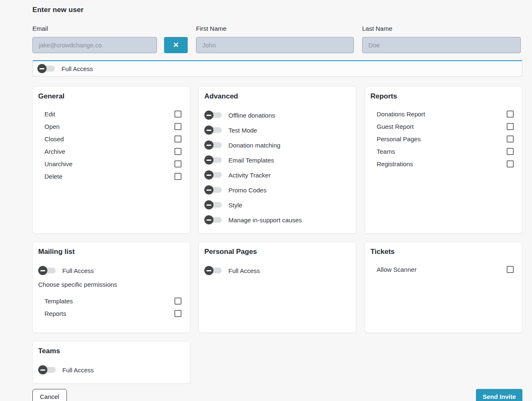 Image resolution: width=532 pixels, height=401 pixels. What do you see at coordinates (442, 269) in the screenshot?
I see `checkbox-row-allow-scanner: Allow Scanner` at bounding box center [442, 269].